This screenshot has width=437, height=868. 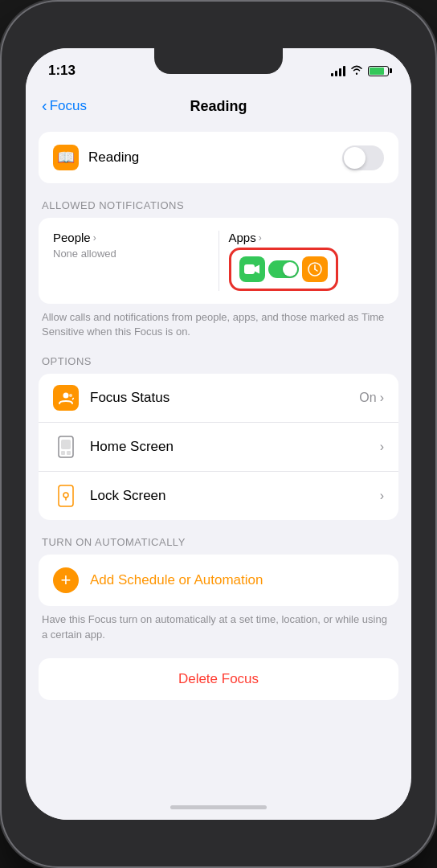 What do you see at coordinates (382, 447) in the screenshot?
I see `home-screen-right: ›` at bounding box center [382, 447].